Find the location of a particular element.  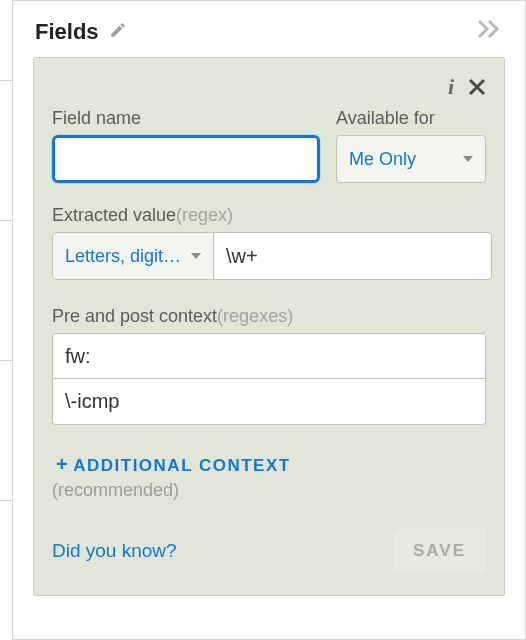

post-context-input is located at coordinates (269, 402).